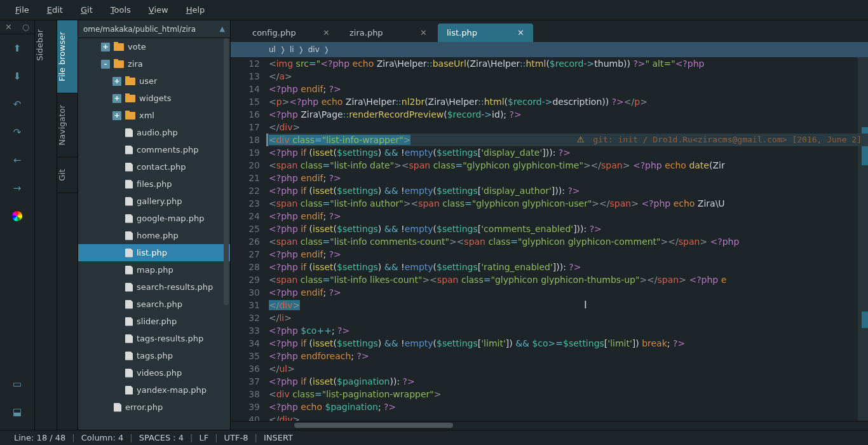  Describe the element at coordinates (154, 219) in the screenshot. I see `file-google-map.php: google-map.php` at that location.